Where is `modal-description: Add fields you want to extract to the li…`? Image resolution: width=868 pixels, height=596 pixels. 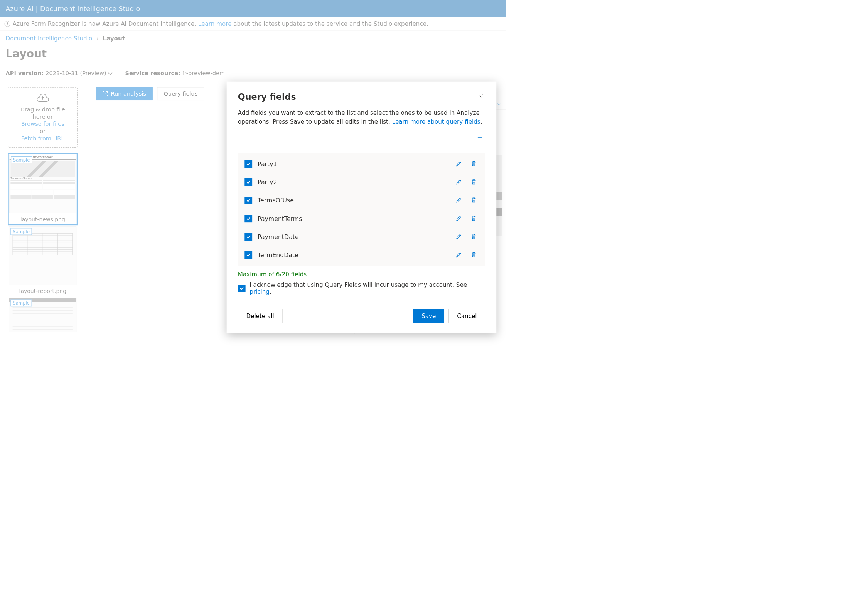
modal-description: Add fields you want to extract to the li… is located at coordinates (362, 117).